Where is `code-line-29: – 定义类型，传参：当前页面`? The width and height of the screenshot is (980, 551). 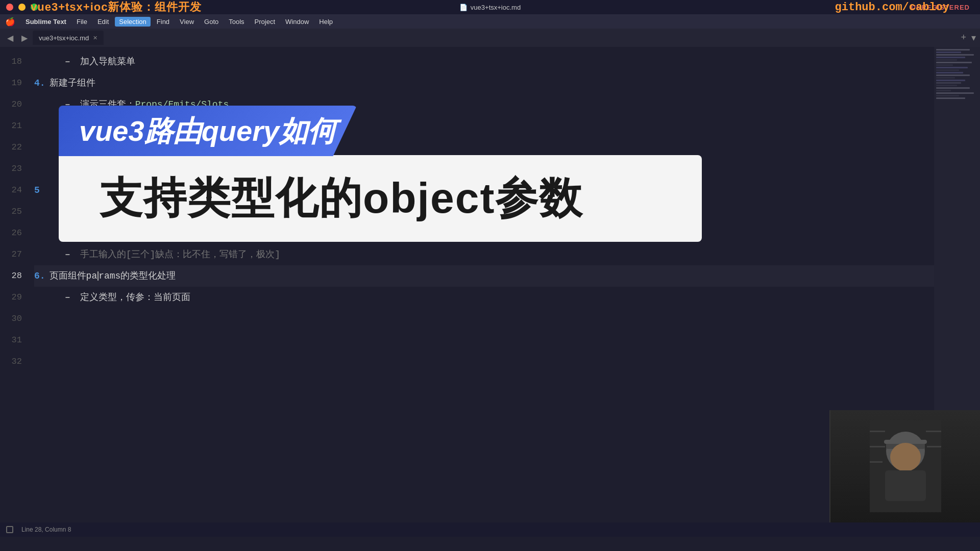
code-line-29: – 定义类型，传参：当前页面 is located at coordinates (484, 297).